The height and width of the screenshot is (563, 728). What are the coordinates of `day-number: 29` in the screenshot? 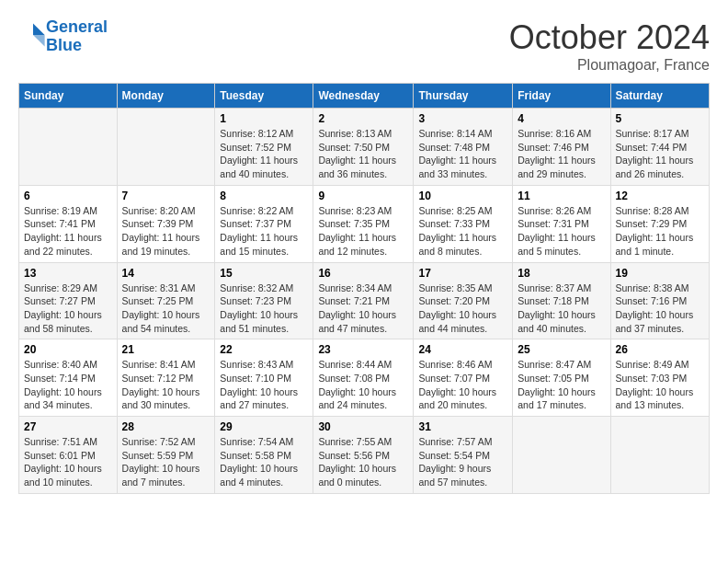 It's located at (264, 427).